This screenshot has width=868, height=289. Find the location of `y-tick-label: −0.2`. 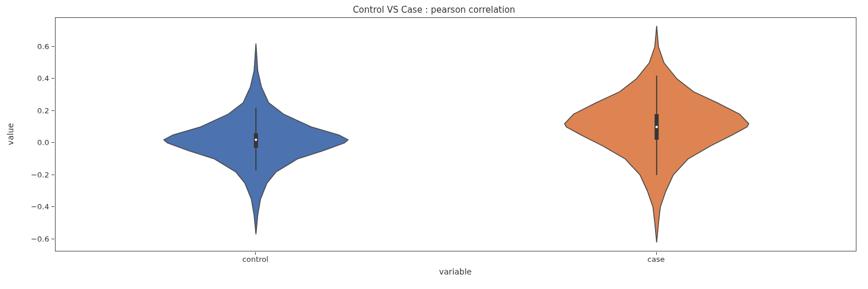

y-tick-label: −0.2 is located at coordinates (38, 175).